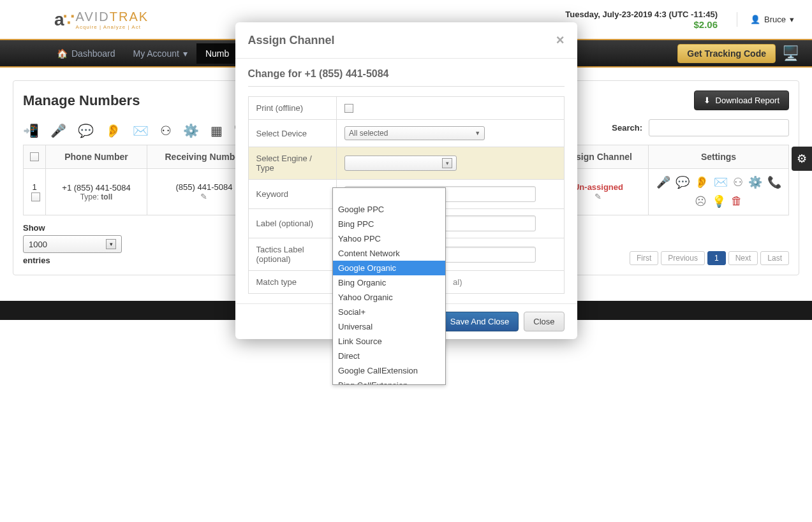  I want to click on print-offline-checkbox, so click(349, 108).